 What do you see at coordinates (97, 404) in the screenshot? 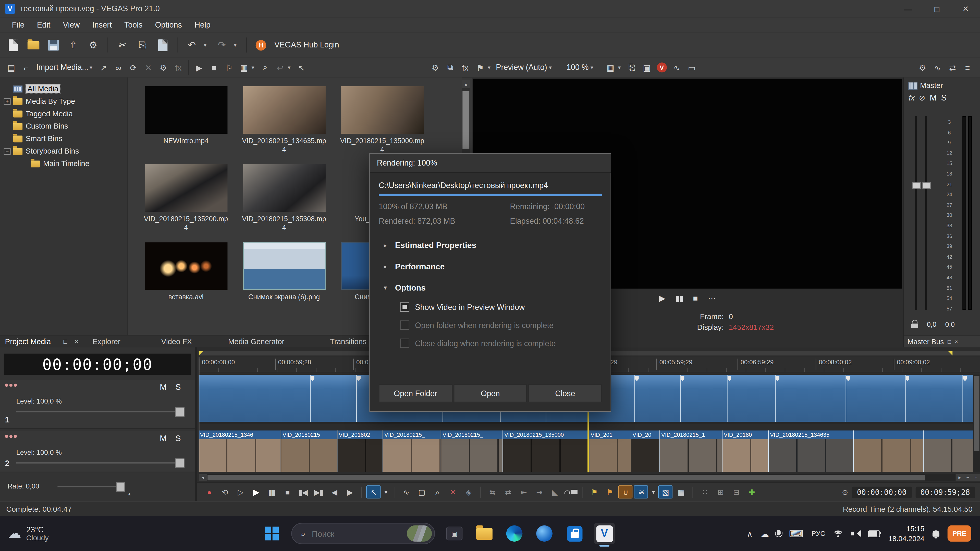
I see `track-header-1: M S Level: 100,0 % 1` at bounding box center [97, 404].